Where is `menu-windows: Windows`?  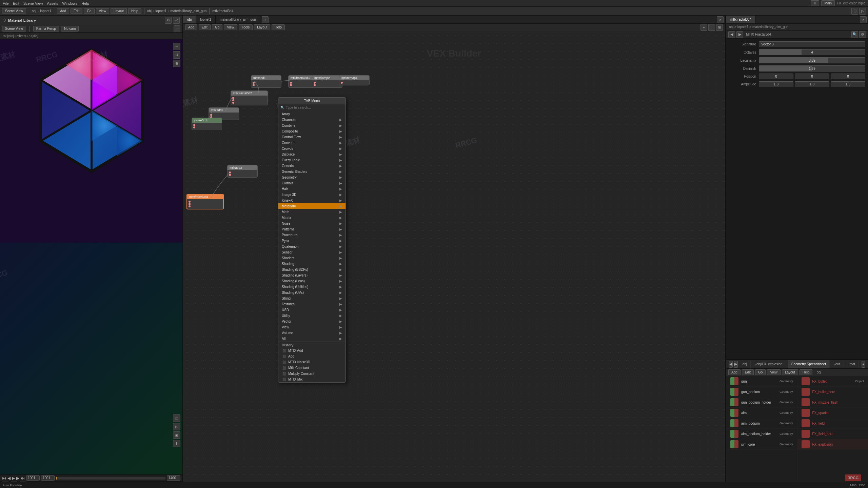 menu-windows: Windows is located at coordinates (70, 3).